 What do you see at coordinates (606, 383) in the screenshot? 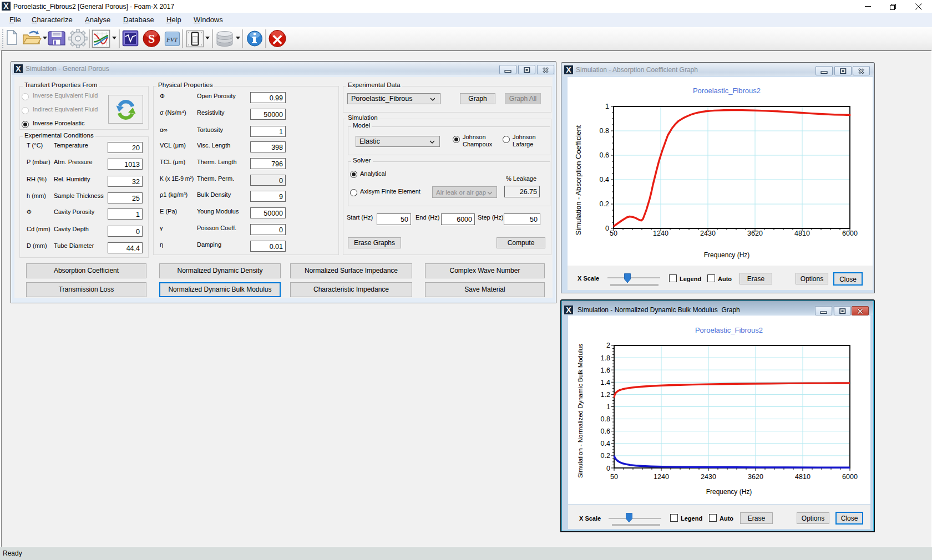
I see `svg-text: 1.4` at bounding box center [606, 383].